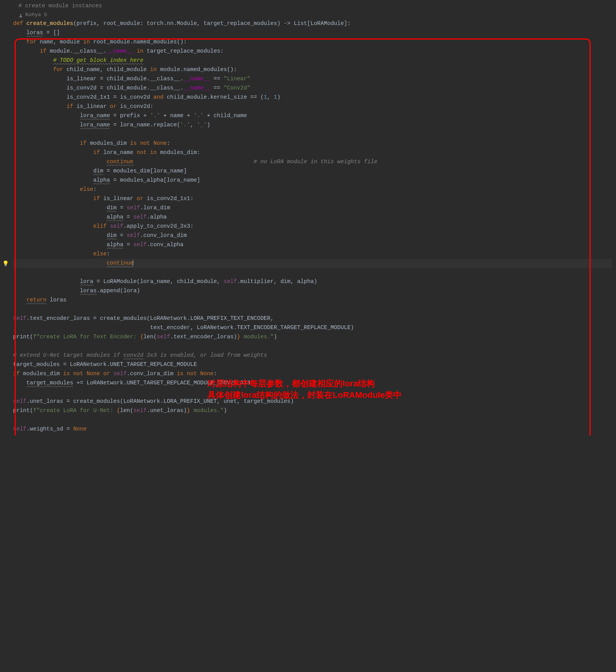  What do you see at coordinates (36, 15) in the screenshot?
I see `author-name: Kohya S` at bounding box center [36, 15].